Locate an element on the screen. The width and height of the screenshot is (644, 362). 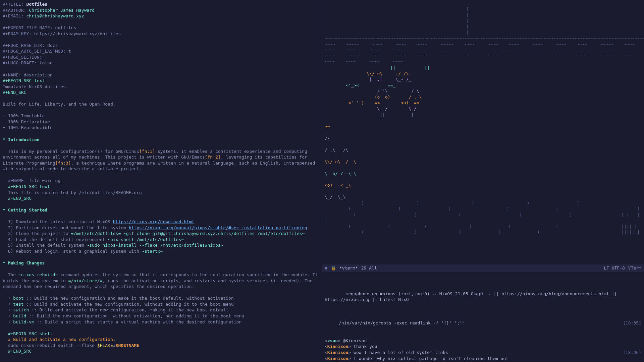
irc-content: megaphone on #nixos (+nrt,lag:0) ⛬ NixOS… is located at coordinates (483, 317).